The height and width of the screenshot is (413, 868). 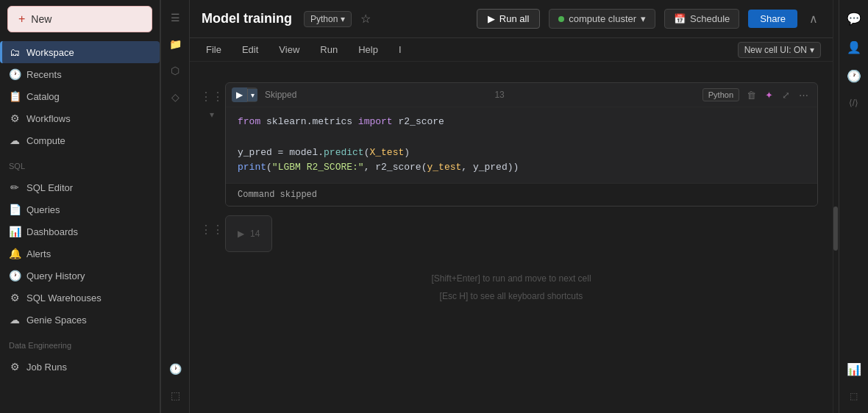 I want to click on cell-13-output: Command skipped, so click(x=522, y=194).